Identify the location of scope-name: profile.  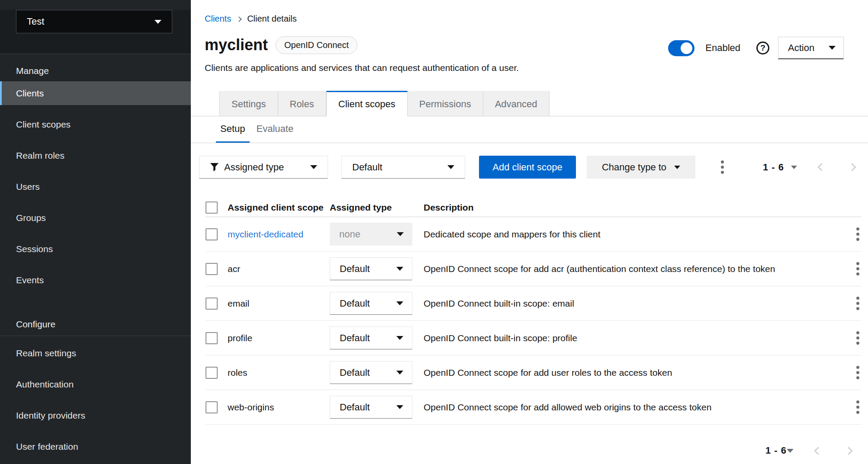
(240, 338).